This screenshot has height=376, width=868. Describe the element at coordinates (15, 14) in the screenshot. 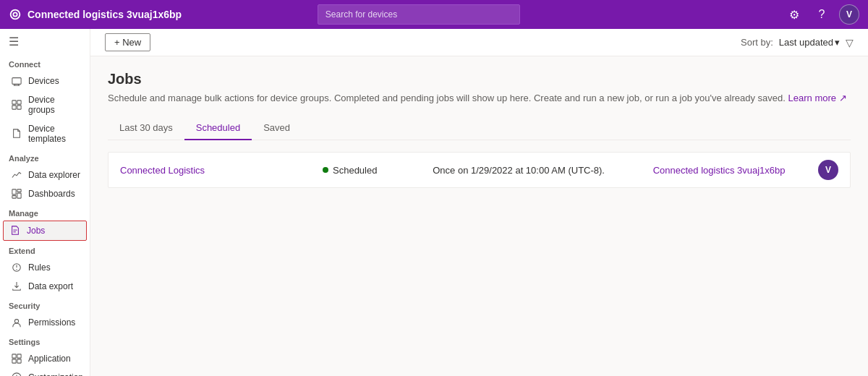

I see `logo-icon` at that location.